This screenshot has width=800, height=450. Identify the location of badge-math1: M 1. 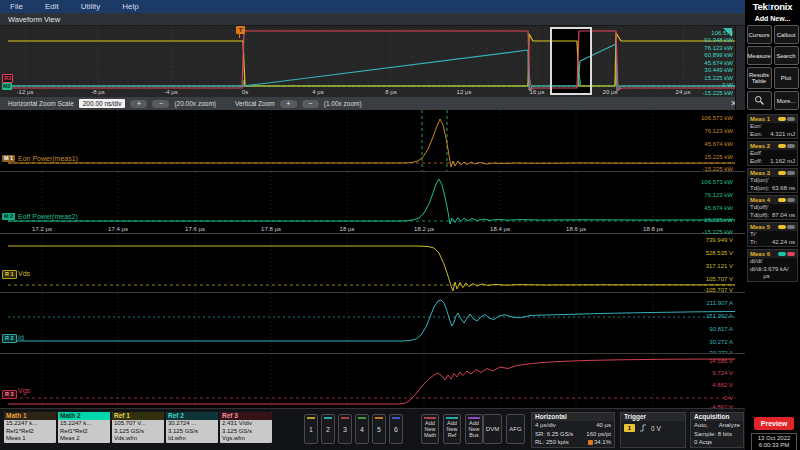
(8, 158).